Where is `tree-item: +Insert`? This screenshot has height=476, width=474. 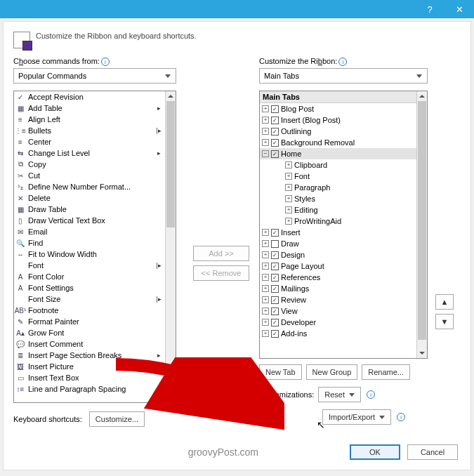 tree-item: +Insert is located at coordinates (338, 232).